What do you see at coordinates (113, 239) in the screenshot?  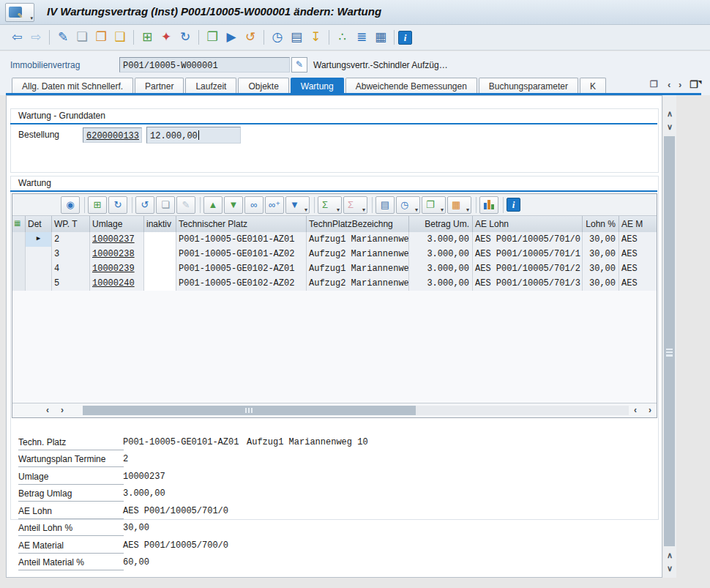 I see `umlage-link: 10000237` at bounding box center [113, 239].